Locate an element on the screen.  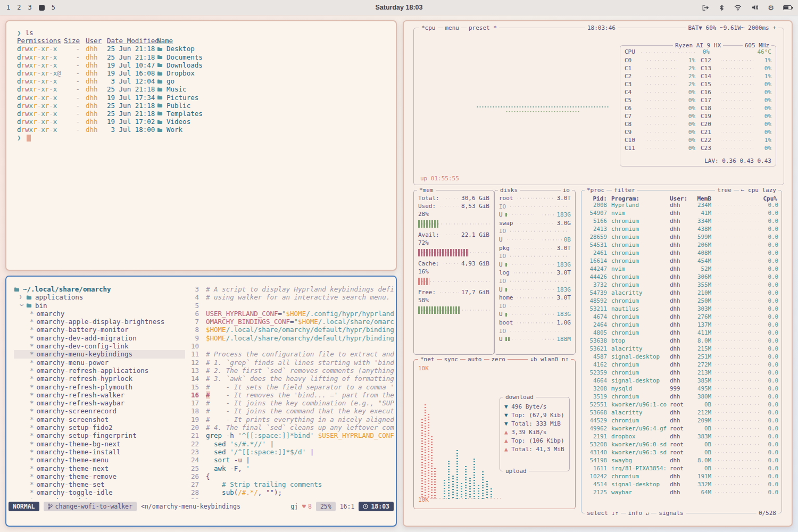
tree-item-omarchy-refresh-walker: *omarchy-refresh-walker is located at coordinates (99, 395).